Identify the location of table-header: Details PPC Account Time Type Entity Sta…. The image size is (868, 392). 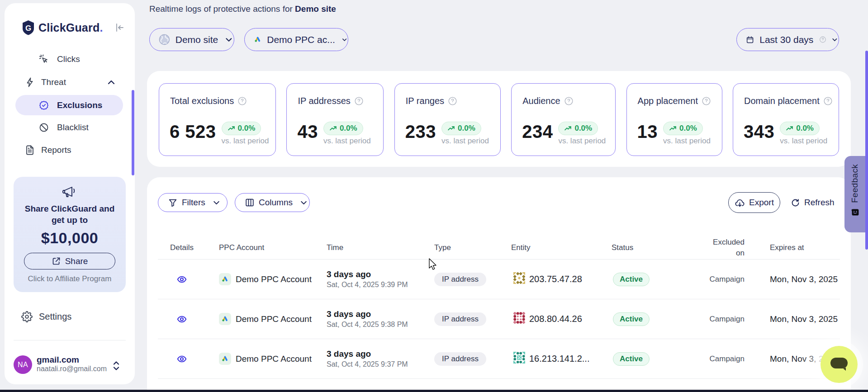
(499, 245).